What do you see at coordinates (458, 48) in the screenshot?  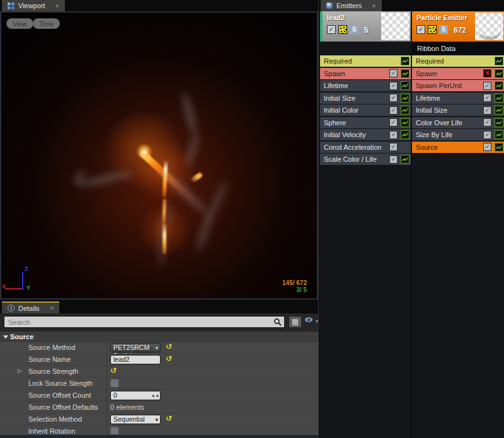 I see `type-data-module-row: Ribbon Data` at bounding box center [458, 48].